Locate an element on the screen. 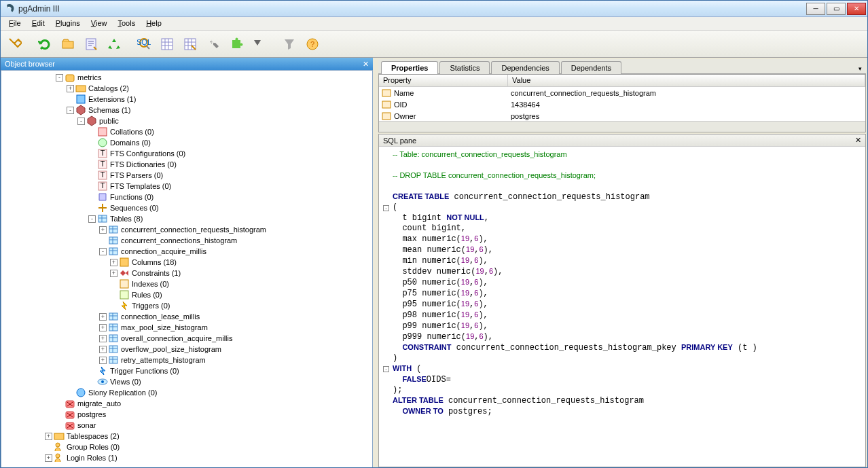  tree-node-label: overall_connection_acquire_millis is located at coordinates (177, 338).